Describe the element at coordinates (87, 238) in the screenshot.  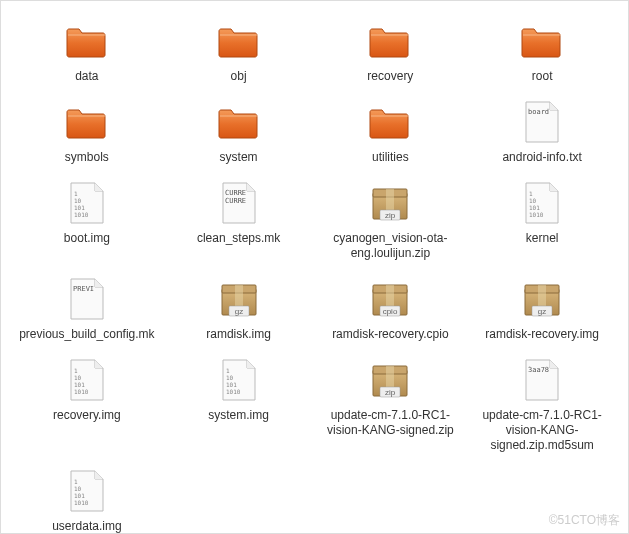
I see `file-label: boot.img` at that location.